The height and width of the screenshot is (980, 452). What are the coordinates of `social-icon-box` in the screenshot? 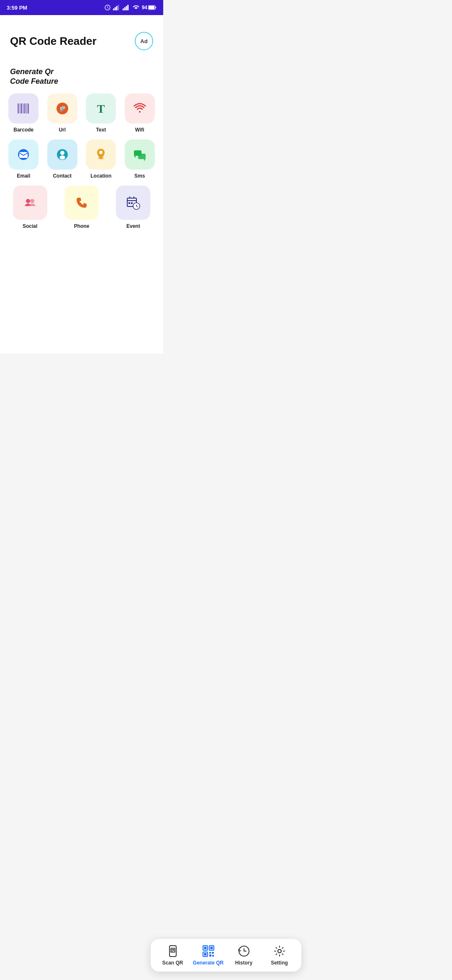 It's located at (30, 203).